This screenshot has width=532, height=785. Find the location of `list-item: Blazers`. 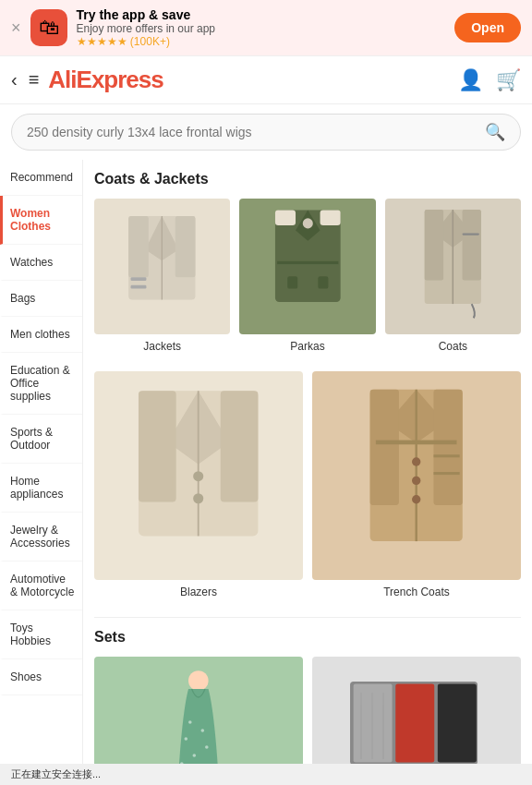

list-item: Blazers is located at coordinates (199, 485).